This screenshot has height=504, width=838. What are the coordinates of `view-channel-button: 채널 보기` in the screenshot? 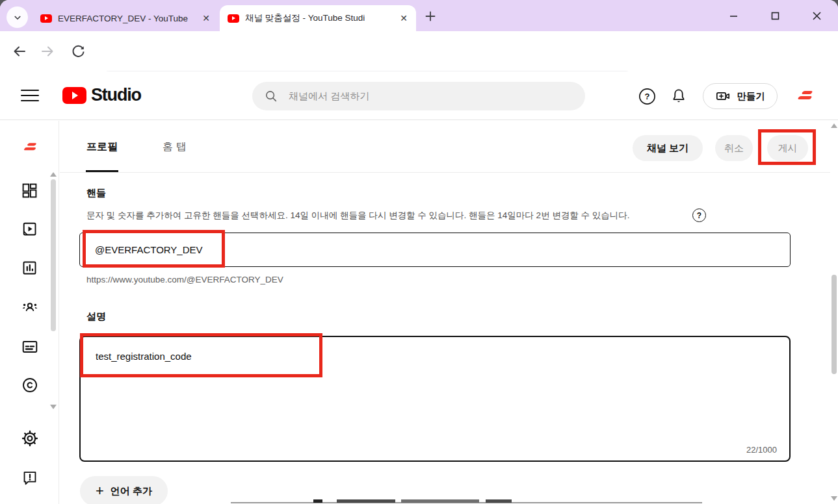 It's located at (668, 148).